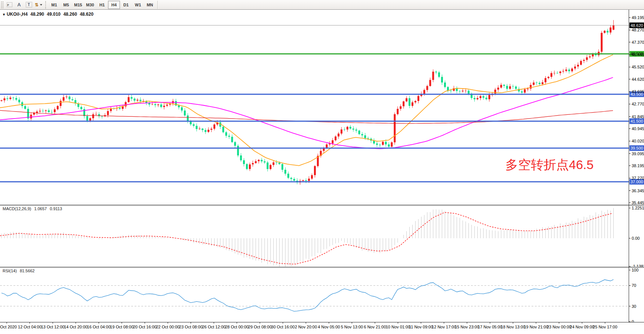  I want to click on macd-axis-ticks: 1.22510.00-1.1383, so click(636, 236).